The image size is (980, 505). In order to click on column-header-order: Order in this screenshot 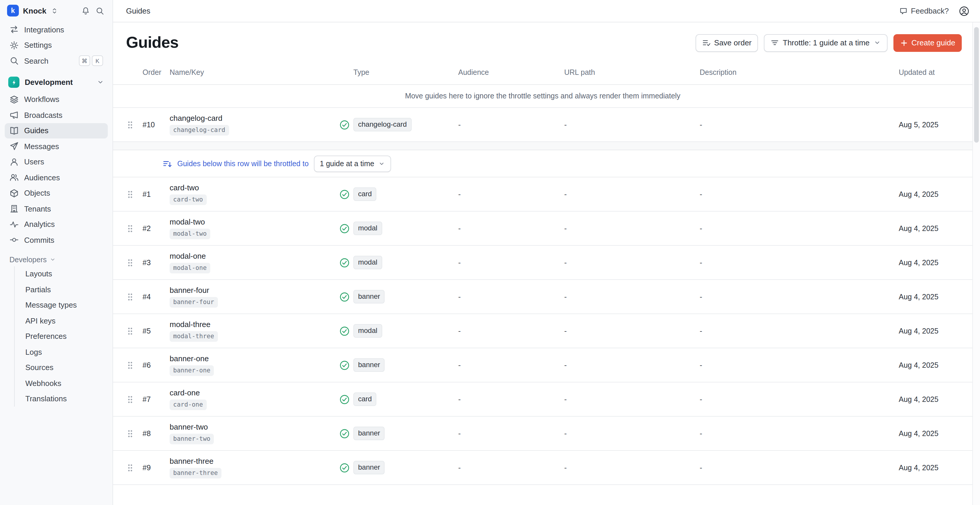, I will do `click(154, 72)`.